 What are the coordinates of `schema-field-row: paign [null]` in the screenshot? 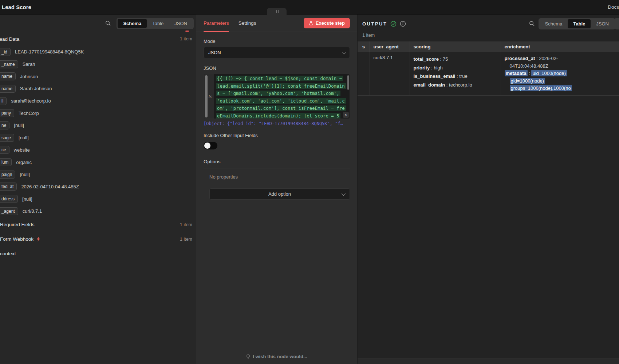 It's located at (98, 175).